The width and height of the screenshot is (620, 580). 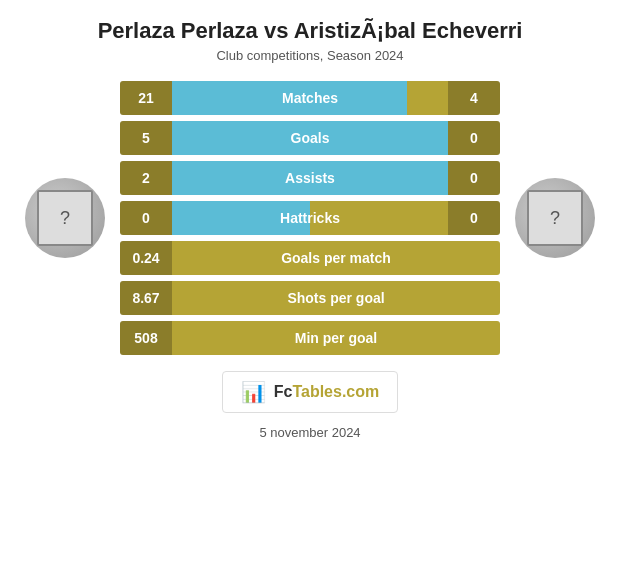 What do you see at coordinates (310, 338) in the screenshot?
I see `stat-row: 508Min per goal` at bounding box center [310, 338].